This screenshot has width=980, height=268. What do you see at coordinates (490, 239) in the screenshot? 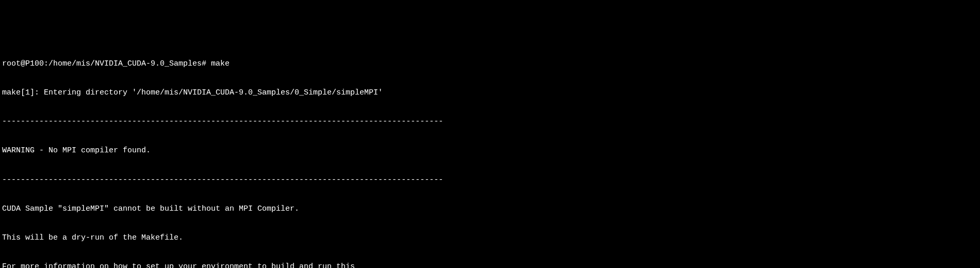
I see `terminal-line: This will be a dry-run of the Makefile.` at bounding box center [490, 239].